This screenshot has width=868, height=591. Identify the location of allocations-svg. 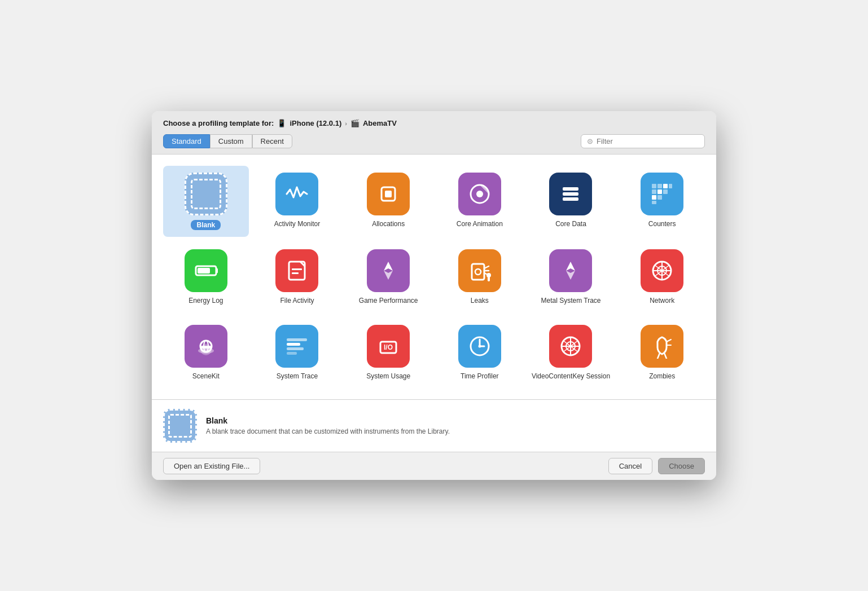
(388, 194).